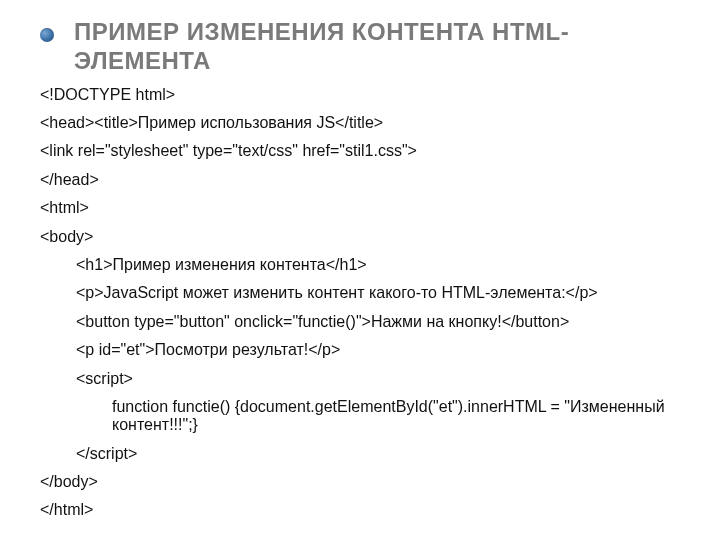 The height and width of the screenshot is (540, 720). What do you see at coordinates (360, 322) in the screenshot?
I see `code-line: <button type="button" onclick="functie()…` at bounding box center [360, 322].